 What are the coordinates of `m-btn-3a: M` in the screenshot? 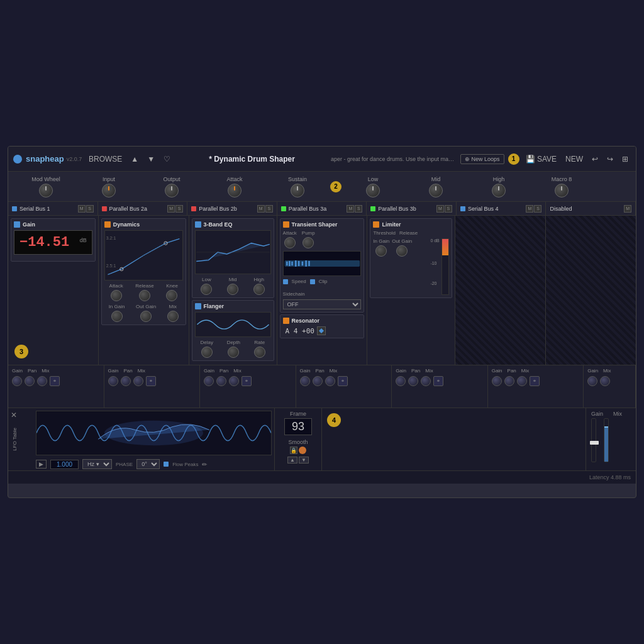 It's located at (350, 209).